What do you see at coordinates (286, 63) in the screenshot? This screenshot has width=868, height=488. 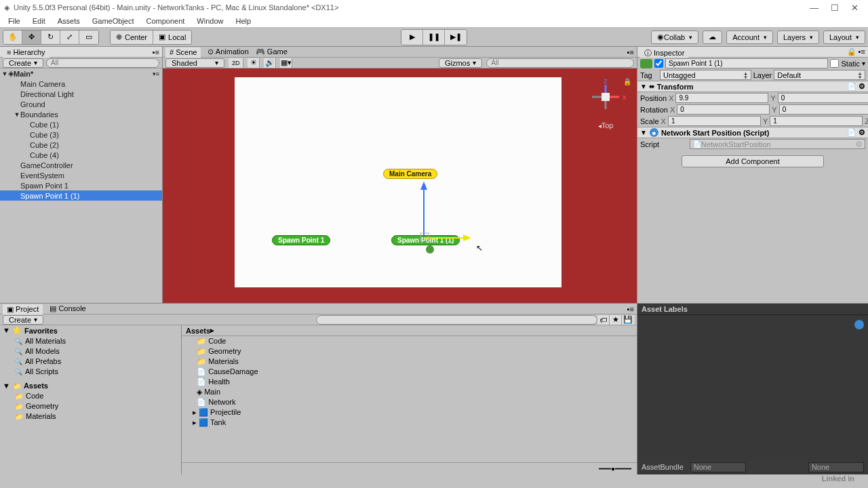 I see `fx-toggle-icon: ▦▾` at bounding box center [286, 63].